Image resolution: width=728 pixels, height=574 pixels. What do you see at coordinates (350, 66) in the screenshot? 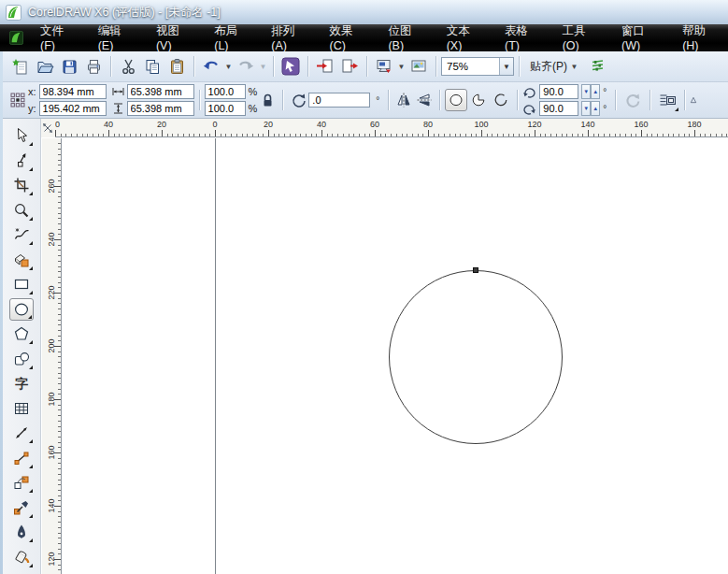
I see `export-button` at bounding box center [350, 66].